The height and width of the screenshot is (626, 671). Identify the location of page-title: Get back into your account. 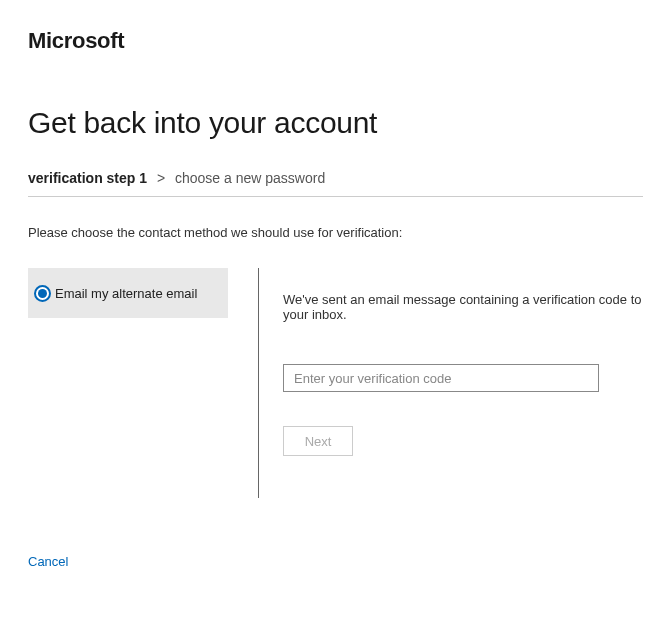
(336, 123).